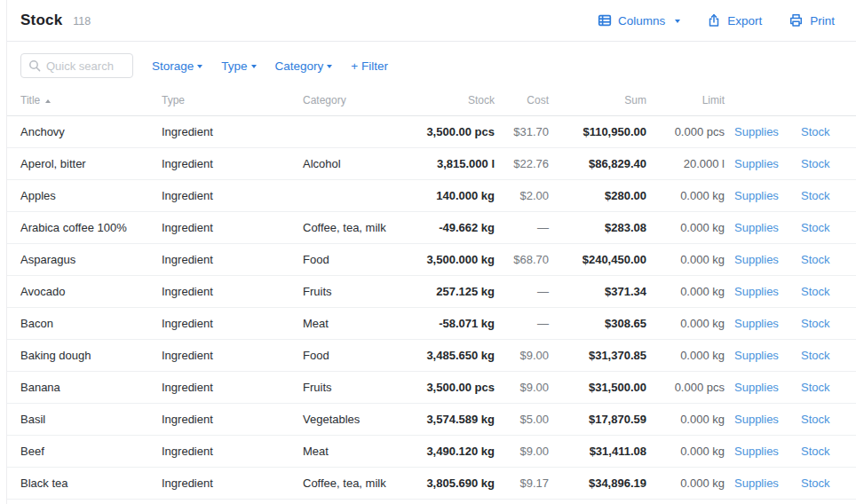 This screenshot has width=856, height=504. I want to click on column-header-category: Category, so click(352, 100).